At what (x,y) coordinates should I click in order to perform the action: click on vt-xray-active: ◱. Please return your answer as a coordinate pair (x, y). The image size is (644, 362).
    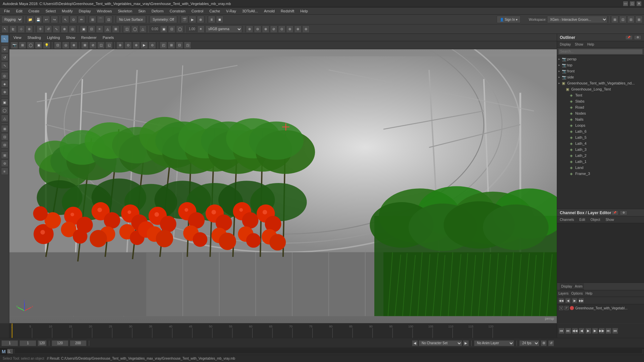
    Looking at the image, I should click on (109, 45).